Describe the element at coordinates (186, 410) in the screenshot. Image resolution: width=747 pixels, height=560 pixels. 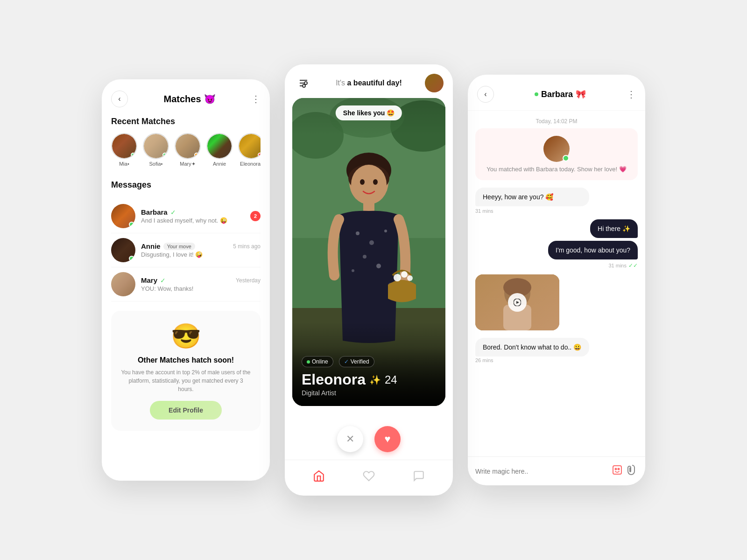
I see `edit-profile-button: Edit Profile` at that location.